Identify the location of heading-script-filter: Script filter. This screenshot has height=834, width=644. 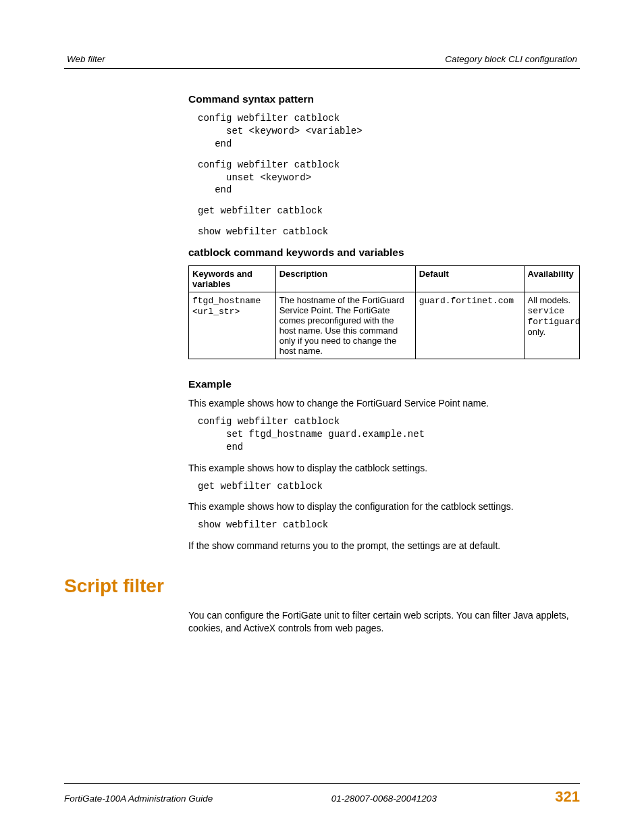
(322, 586).